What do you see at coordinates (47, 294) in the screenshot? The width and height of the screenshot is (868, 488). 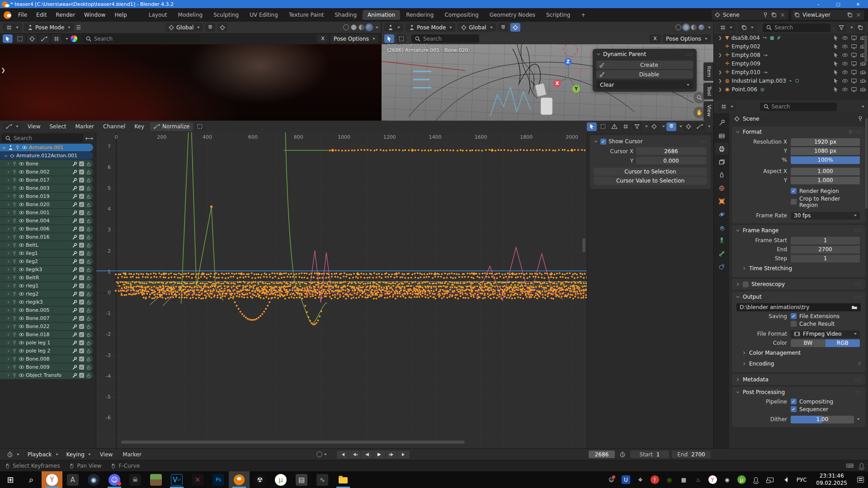 I see `channel-row: rleg2✓` at bounding box center [47, 294].